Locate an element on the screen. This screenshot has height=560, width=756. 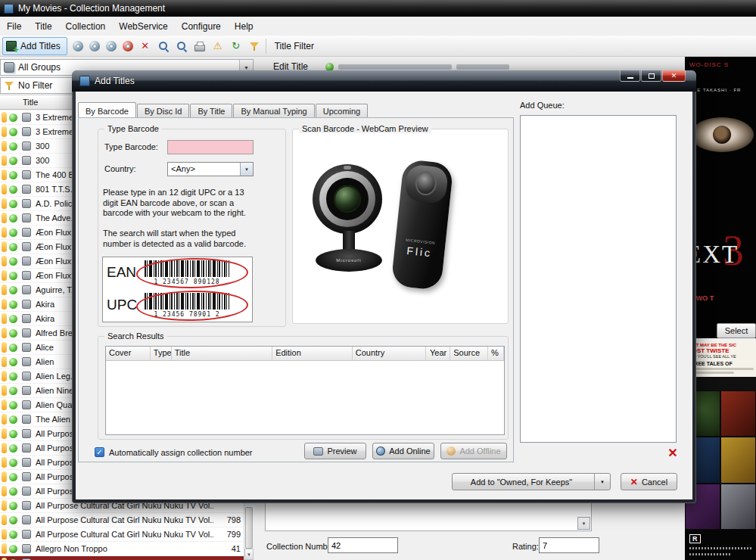
search-online-icon is located at coordinates (182, 46).